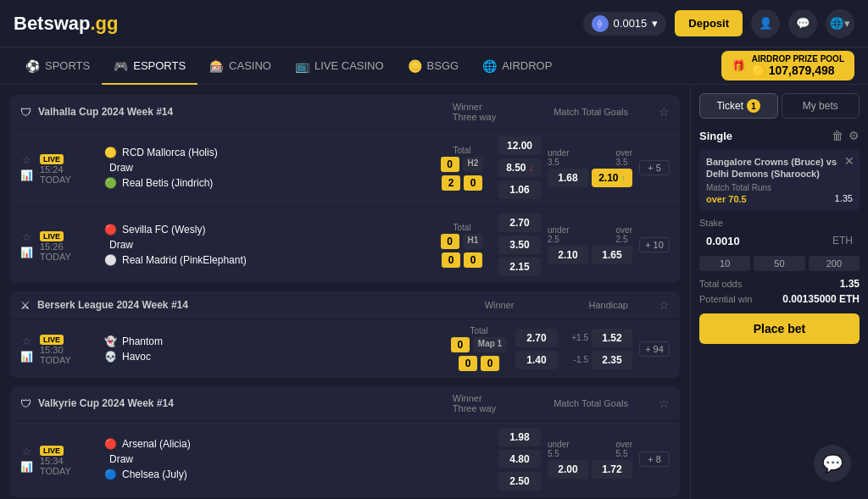 This screenshot has width=868, height=499. Describe the element at coordinates (298, 459) in the screenshot. I see `team-row: Draw` at that location.